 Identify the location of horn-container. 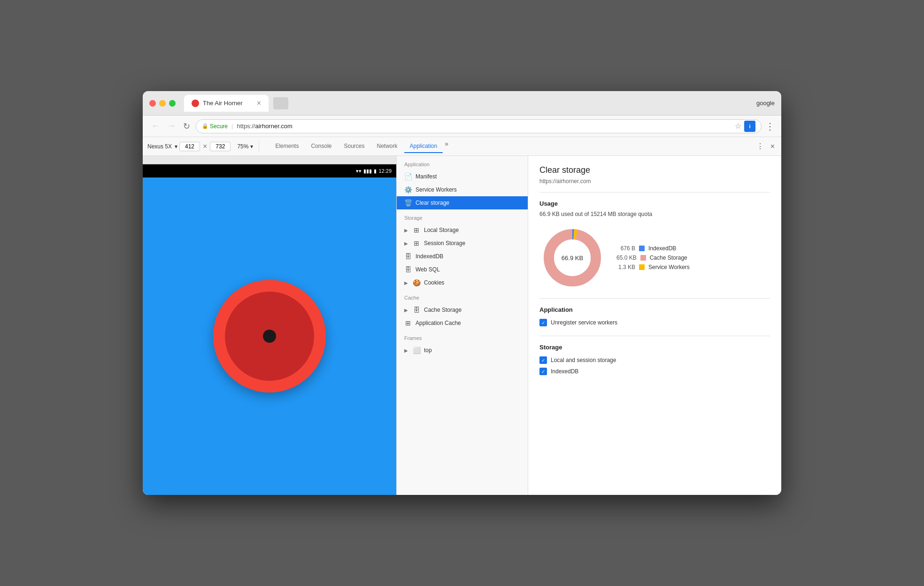
(270, 336).